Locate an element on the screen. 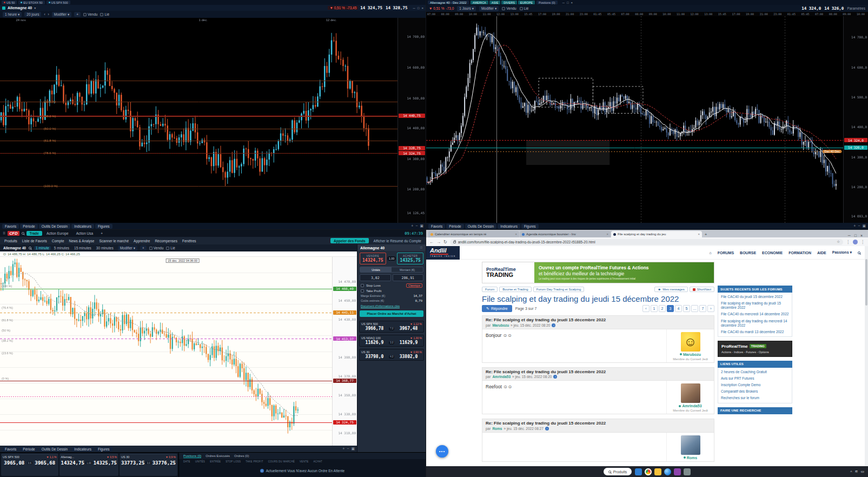 The width and height of the screenshot is (868, 477). positions-button: Positions (0) is located at coordinates (547, 2).